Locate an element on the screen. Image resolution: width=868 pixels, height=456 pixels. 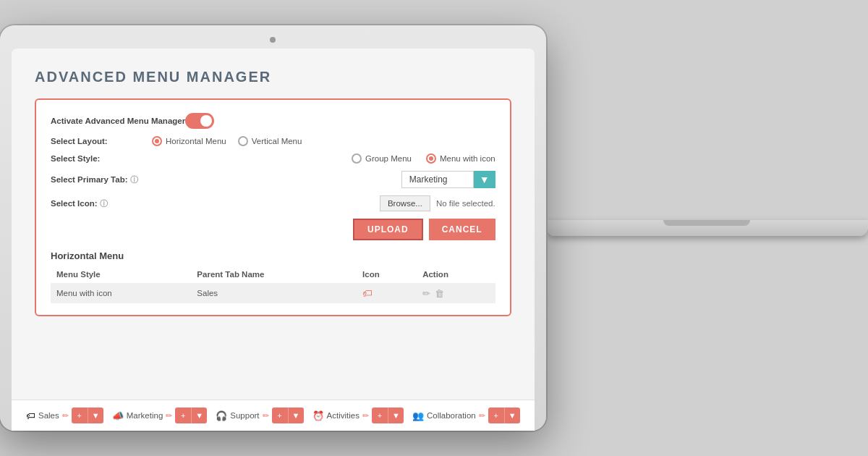
table-header-row: Menu Style Parent Tab Name Icon Action is located at coordinates (273, 275).